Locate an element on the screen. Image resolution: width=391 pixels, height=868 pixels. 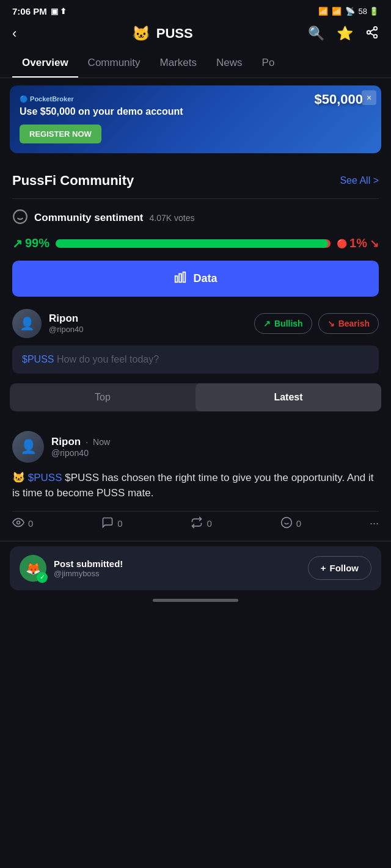
more-options-button: ··· is located at coordinates (374, 524).